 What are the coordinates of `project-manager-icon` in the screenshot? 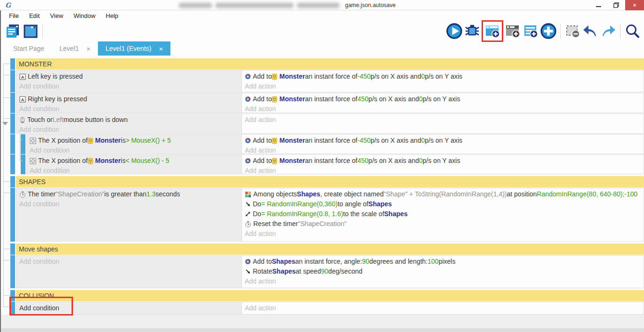 It's located at (13, 31).